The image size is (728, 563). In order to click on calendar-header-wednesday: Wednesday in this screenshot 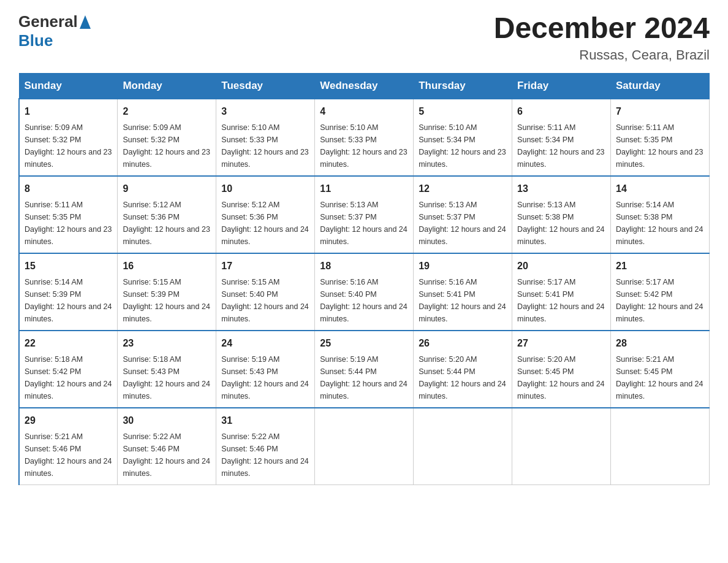, I will do `click(364, 86)`.